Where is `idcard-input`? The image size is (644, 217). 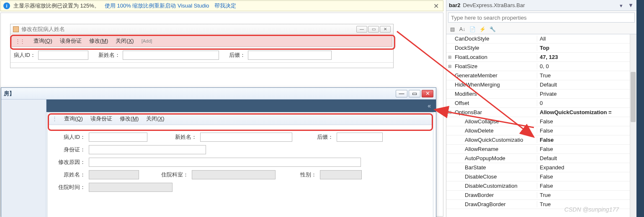 idcard-input is located at coordinates (147, 150).